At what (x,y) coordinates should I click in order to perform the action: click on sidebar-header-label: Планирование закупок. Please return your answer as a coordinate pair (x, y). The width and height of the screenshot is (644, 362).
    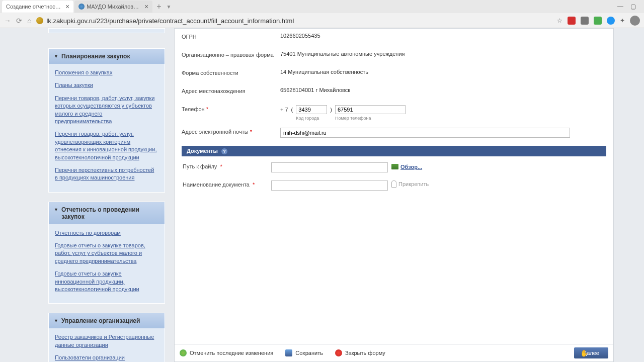
    Looking at the image, I should click on (96, 56).